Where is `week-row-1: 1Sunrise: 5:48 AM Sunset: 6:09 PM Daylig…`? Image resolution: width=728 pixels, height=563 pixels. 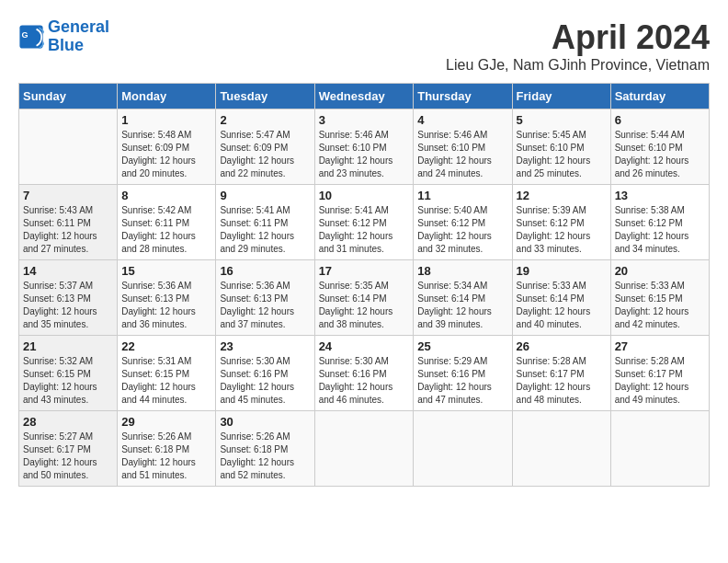
week-row-1: 1Sunrise: 5:48 AM Sunset: 6:09 PM Daylig… is located at coordinates (364, 147).